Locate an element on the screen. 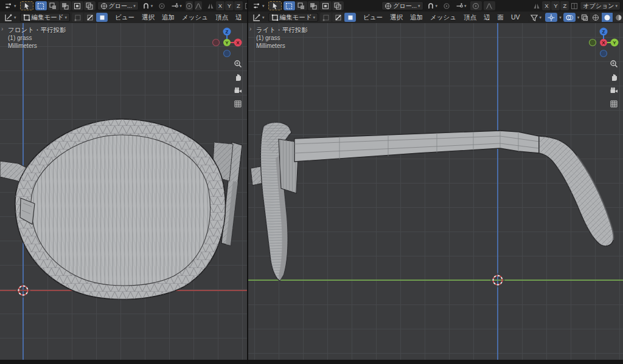 Image resolution: width=623 pixels, height=364 pixels. overlays-toggle is located at coordinates (569, 17).